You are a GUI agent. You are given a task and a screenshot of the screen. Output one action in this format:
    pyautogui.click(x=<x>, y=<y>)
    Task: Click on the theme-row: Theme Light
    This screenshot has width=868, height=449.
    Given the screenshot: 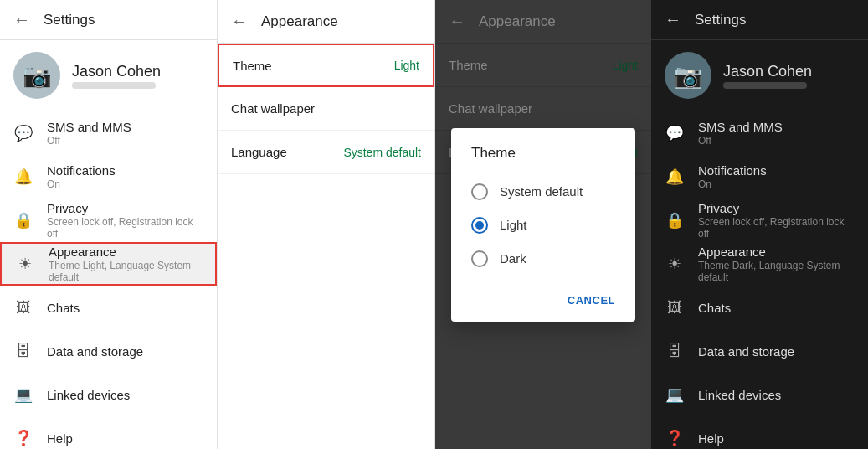 What is the action you would take?
    pyautogui.click(x=326, y=65)
    